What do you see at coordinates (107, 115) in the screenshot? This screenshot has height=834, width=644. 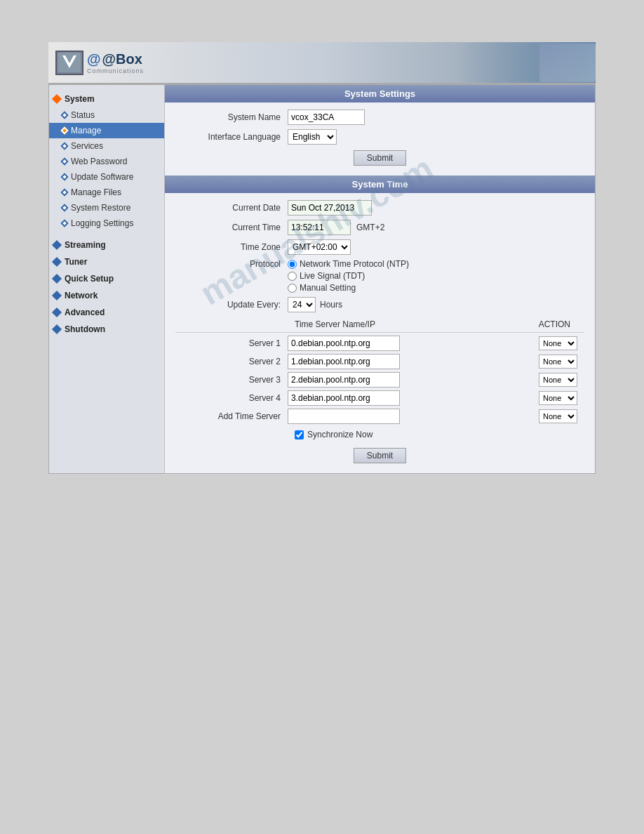 I see `sidebar-item-status: Status` at bounding box center [107, 115].